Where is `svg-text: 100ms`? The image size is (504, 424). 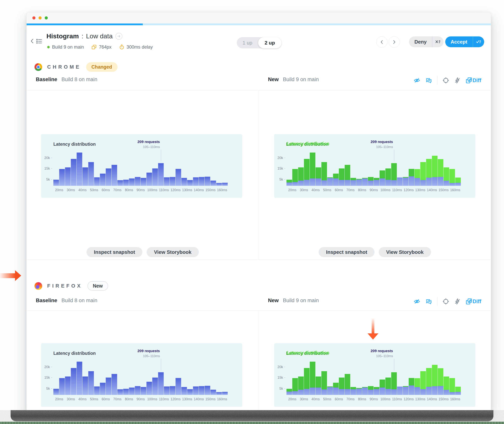
svg-text: 100ms is located at coordinates (152, 399).